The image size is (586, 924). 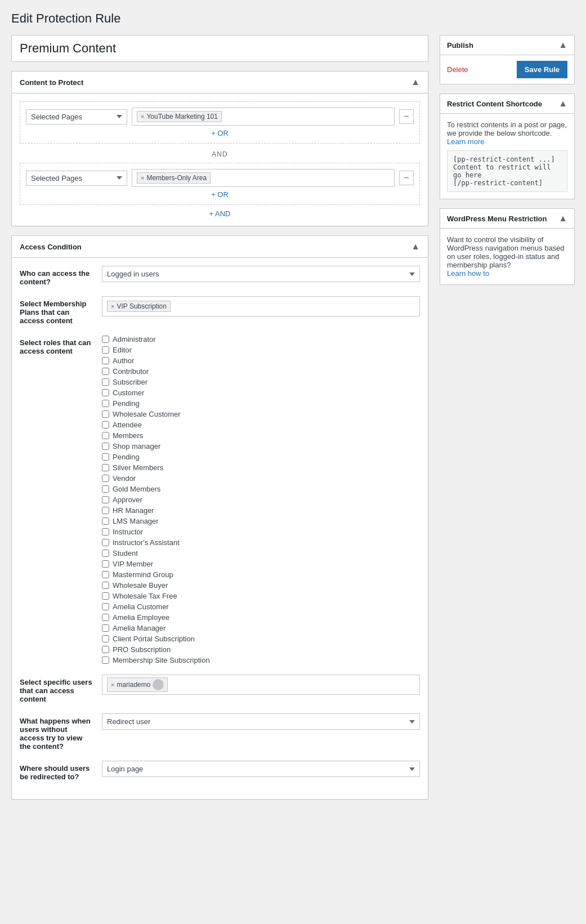 What do you see at coordinates (261, 660) in the screenshot?
I see `role-item-30: Membership Site Subscription` at bounding box center [261, 660].